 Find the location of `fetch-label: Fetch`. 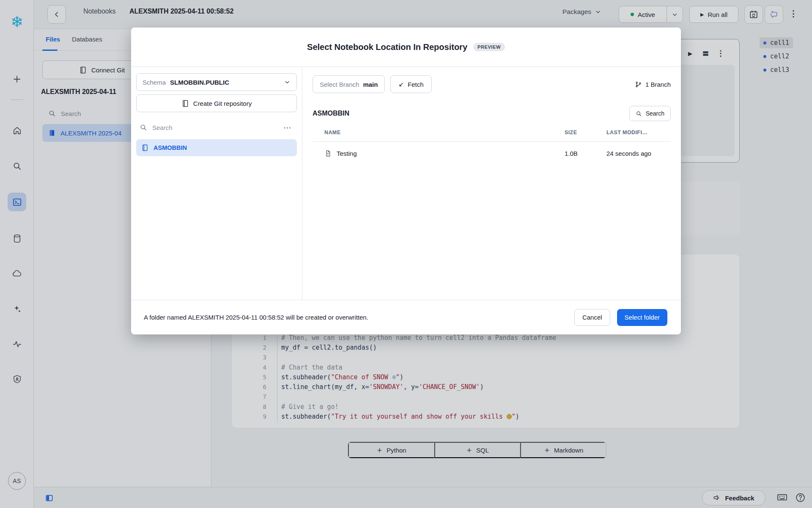

fetch-label: Fetch is located at coordinates (416, 85).